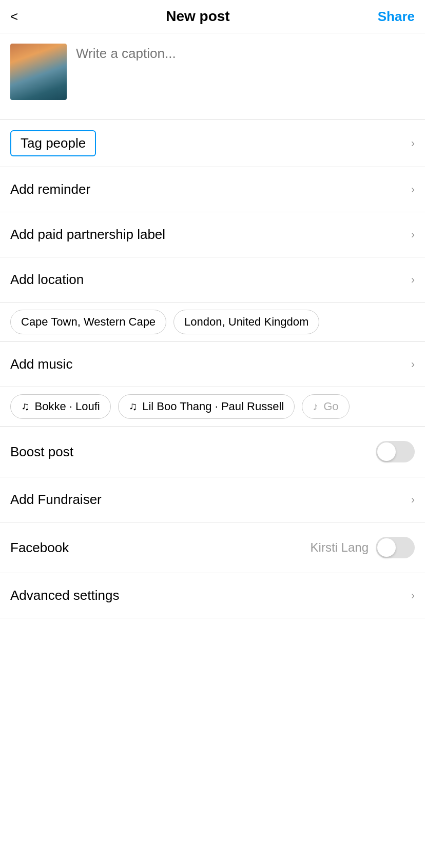 This screenshot has width=425, height=868. Describe the element at coordinates (413, 500) in the screenshot. I see `add-fundraiser-chevron-icon: ›` at that location.